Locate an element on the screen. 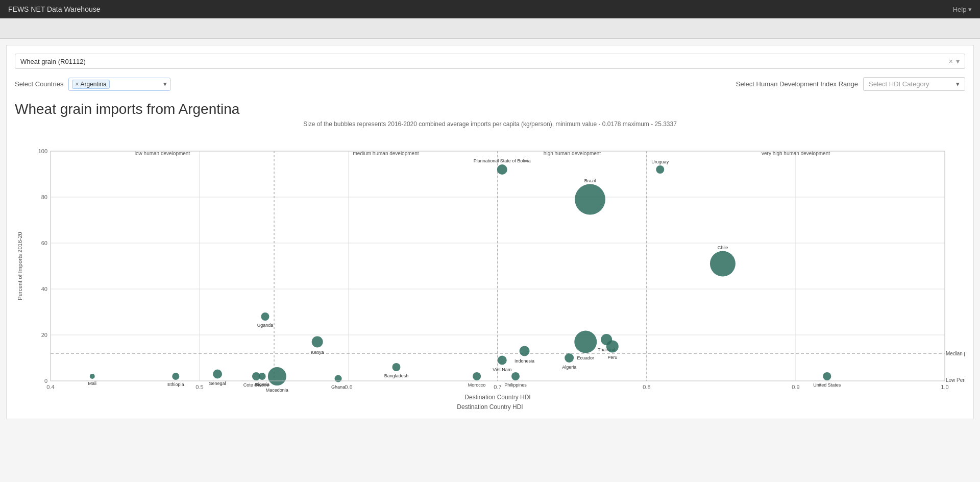 This screenshot has height=482, width=980. svg-text: Nigeria is located at coordinates (262, 384).